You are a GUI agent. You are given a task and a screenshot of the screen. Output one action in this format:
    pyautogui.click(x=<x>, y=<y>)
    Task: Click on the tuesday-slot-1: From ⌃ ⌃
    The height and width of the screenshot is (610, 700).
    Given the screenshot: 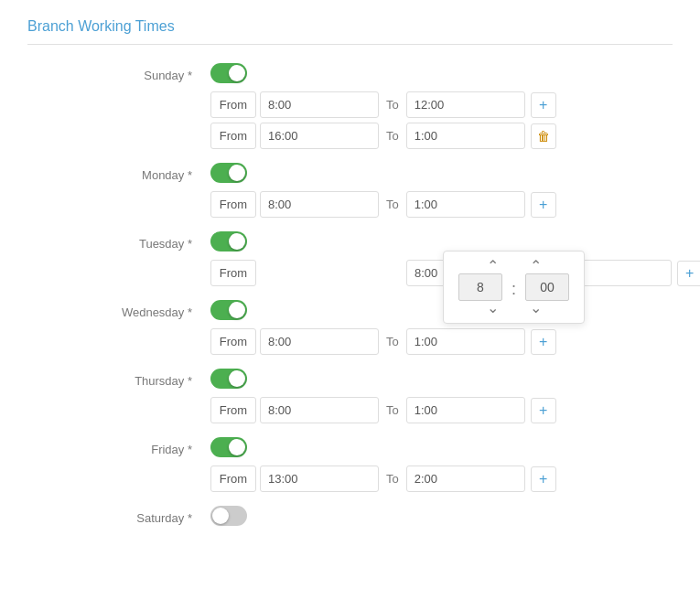 What is the action you would take?
    pyautogui.click(x=456, y=273)
    